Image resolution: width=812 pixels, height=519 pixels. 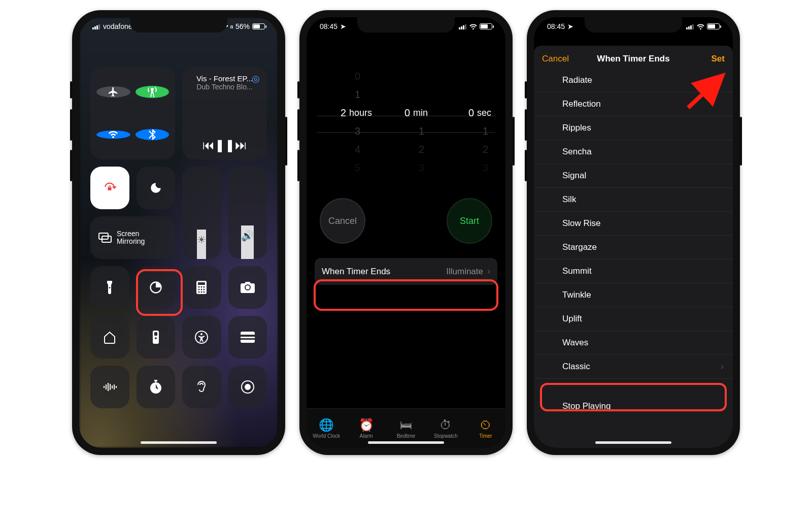 I want to click on sound-item: Twinkle, so click(x=633, y=296).